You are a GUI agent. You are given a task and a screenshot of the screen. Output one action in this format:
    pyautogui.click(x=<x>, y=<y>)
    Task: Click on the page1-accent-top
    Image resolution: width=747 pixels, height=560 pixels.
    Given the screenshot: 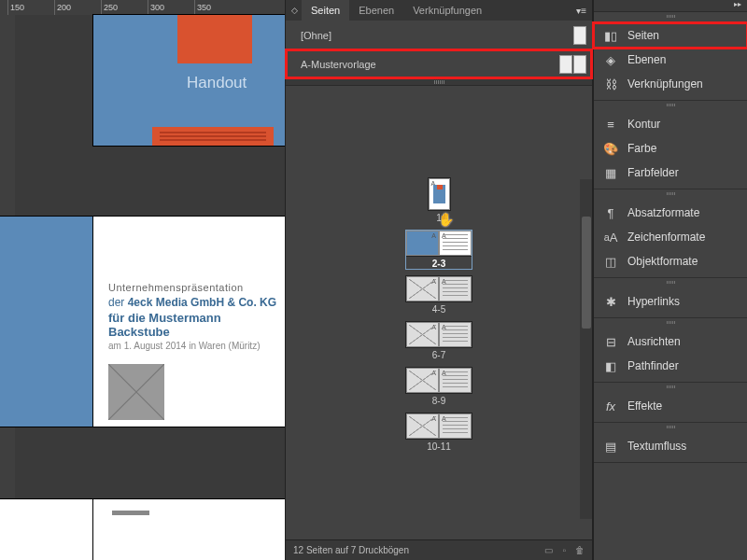 What is the action you would take?
    pyautogui.click(x=215, y=39)
    